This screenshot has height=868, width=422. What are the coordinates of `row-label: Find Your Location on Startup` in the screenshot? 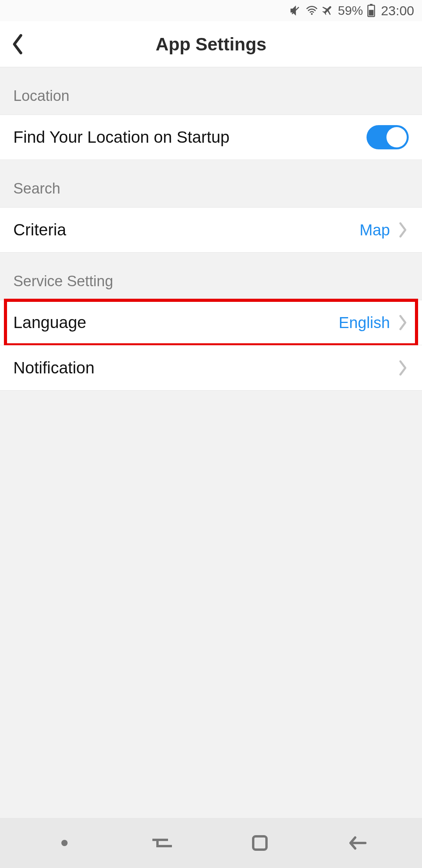 It's located at (190, 137).